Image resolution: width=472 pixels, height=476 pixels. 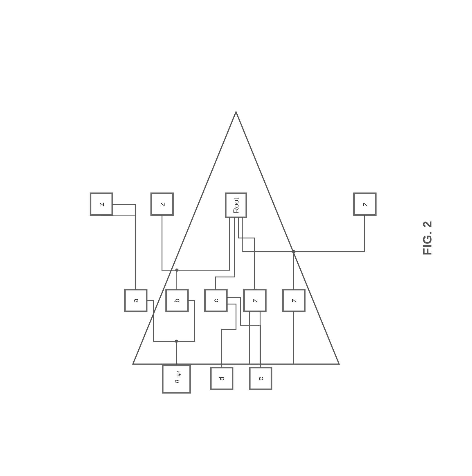 I want to click on wire-zmid-root, so click(x=247, y=253).